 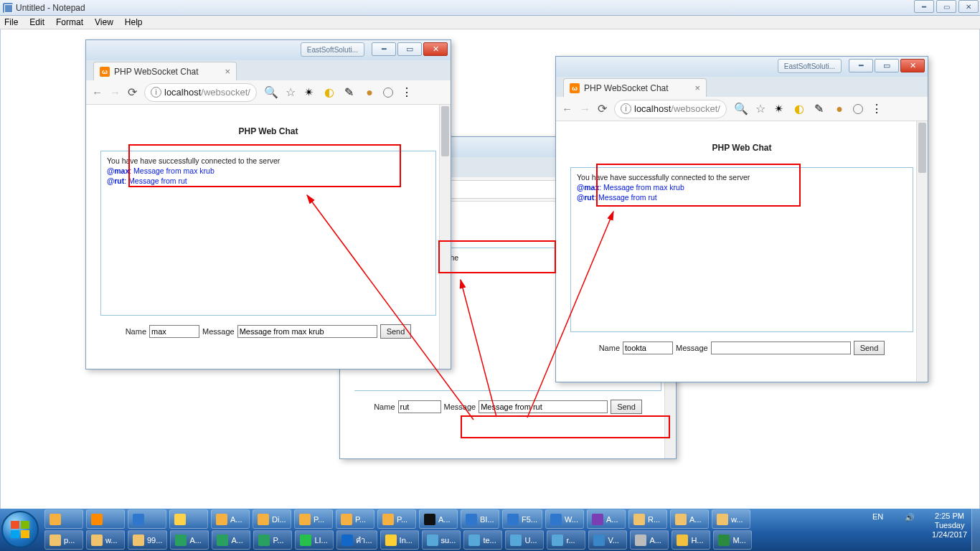 What do you see at coordinates (357, 540) in the screenshot?
I see `taskbar-item: คำ...` at bounding box center [357, 540].